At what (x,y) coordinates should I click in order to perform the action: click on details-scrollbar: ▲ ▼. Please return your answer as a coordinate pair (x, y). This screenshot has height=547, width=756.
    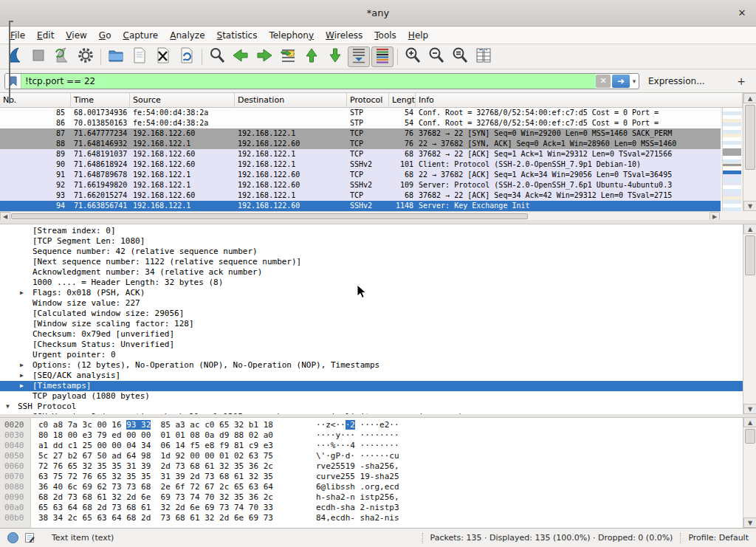
    Looking at the image, I should click on (749, 319).